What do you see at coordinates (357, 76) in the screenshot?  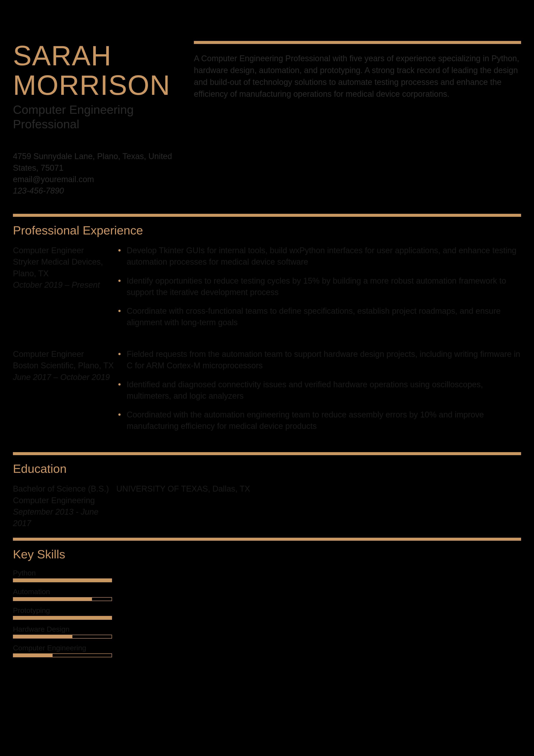 I see `summary-text: A Computer Engineering Professional with…` at bounding box center [357, 76].